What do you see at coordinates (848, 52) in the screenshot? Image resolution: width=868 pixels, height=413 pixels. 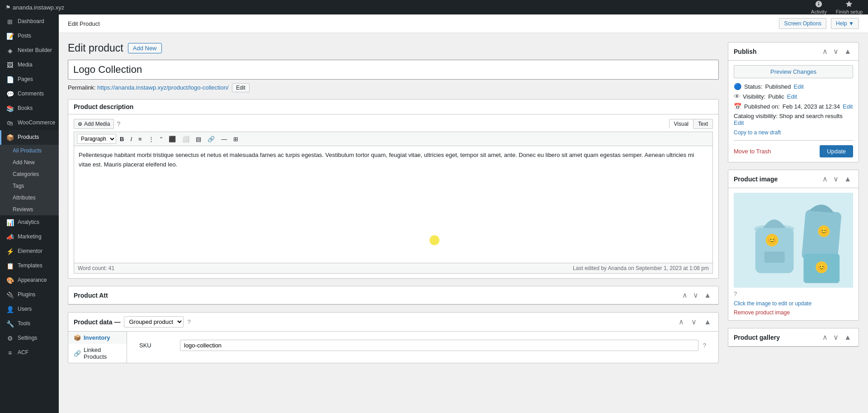 I see `publish-ctrl-close: ▲` at bounding box center [848, 52].